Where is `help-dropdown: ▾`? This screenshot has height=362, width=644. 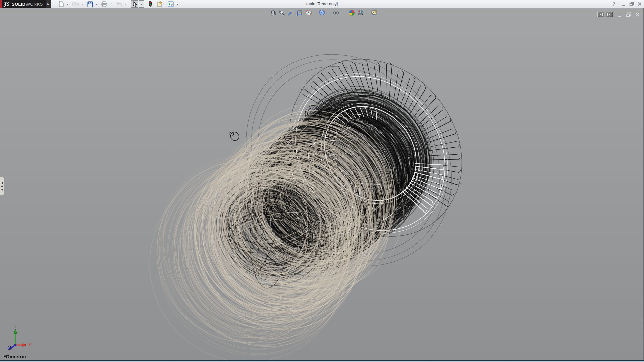 help-dropdown: ▾ is located at coordinates (618, 4).